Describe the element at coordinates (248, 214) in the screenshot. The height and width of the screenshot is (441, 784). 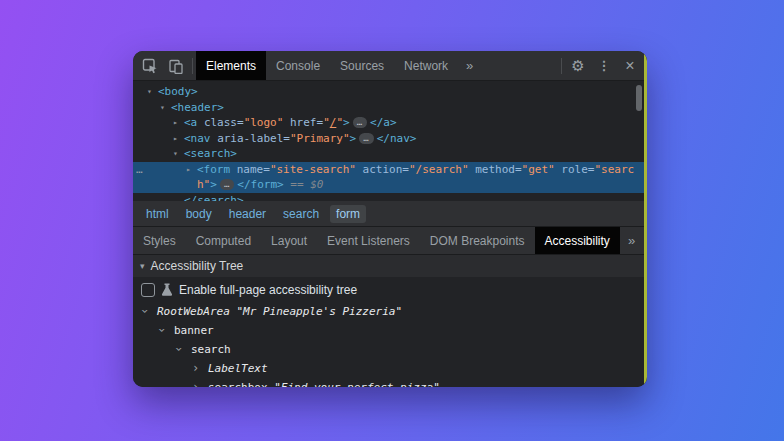
I see `breadcrumb-header: header` at that location.